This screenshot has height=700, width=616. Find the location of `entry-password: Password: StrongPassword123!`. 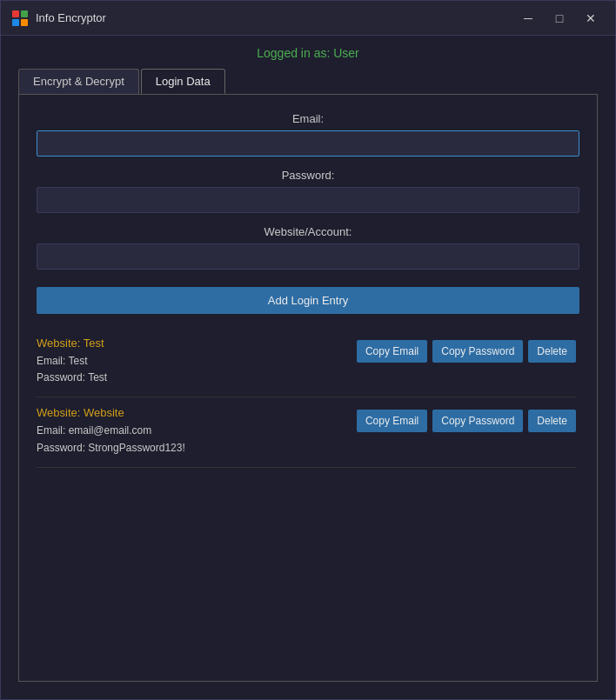

entry-password: Password: StrongPassword123! is located at coordinates (191, 449).